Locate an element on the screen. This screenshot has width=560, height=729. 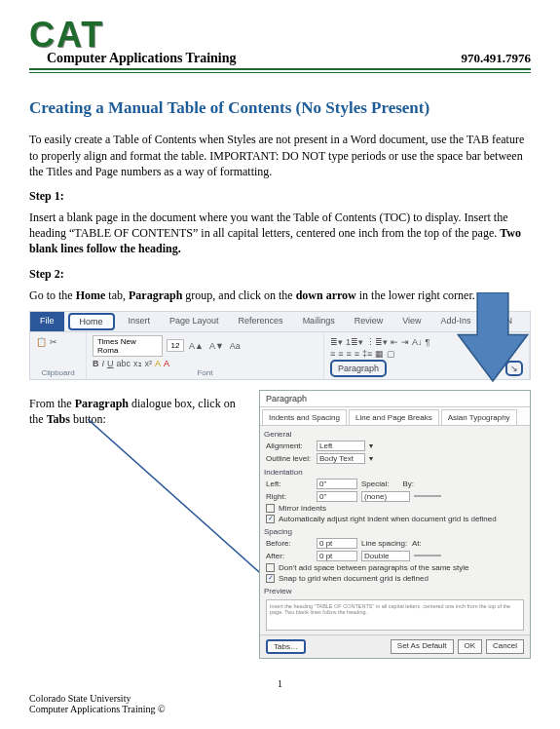
logo: CAT is located at coordinates (280, 35).